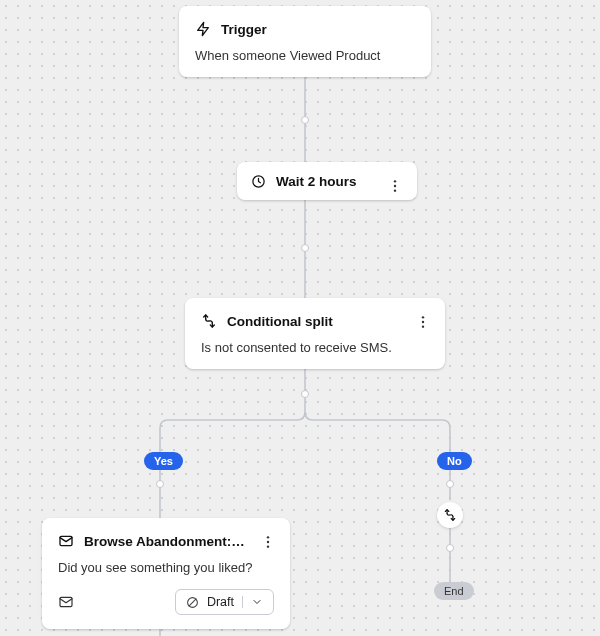 The image size is (600, 636). I want to click on branch-pill-no: No, so click(454, 461).